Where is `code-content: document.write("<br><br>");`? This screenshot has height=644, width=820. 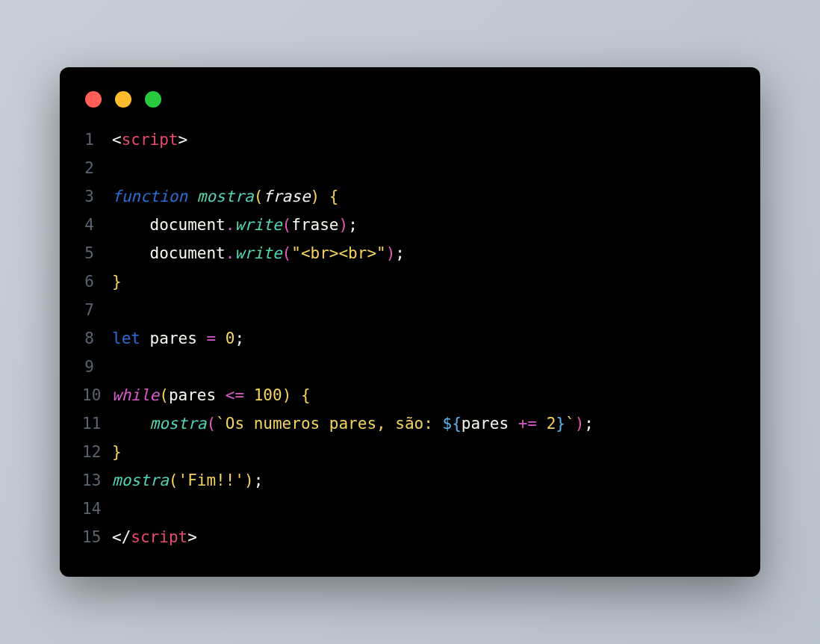
code-content: document.write("<br><br>"); is located at coordinates (258, 253).